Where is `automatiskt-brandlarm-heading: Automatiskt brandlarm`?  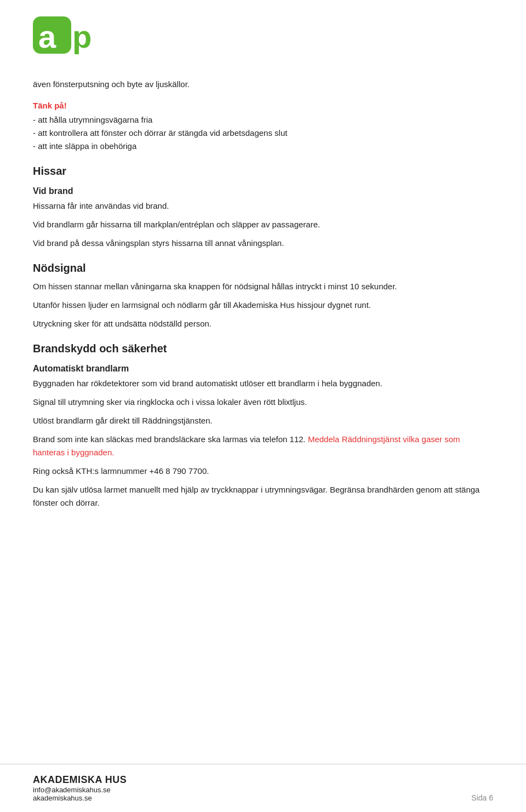
automatiskt-brandlarm-heading: Automatiskt brandlarm is located at coordinates (263, 369).